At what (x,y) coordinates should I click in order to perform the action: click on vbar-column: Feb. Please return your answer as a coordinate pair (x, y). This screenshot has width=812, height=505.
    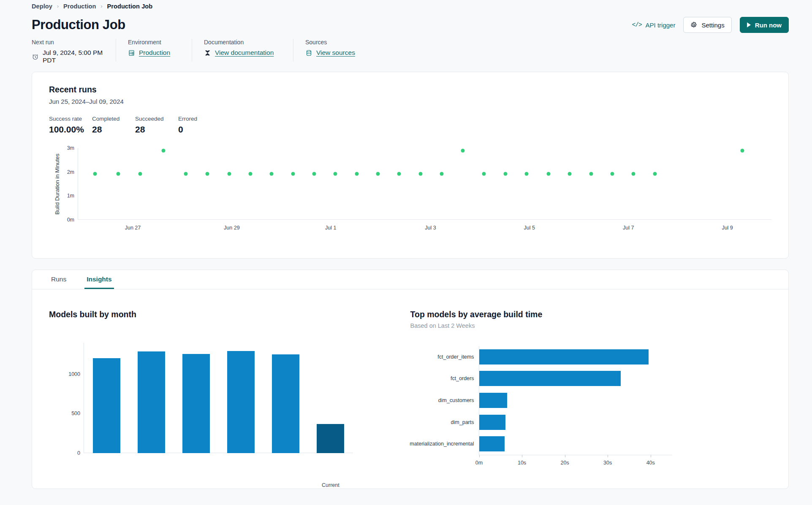
    Looking at the image, I should click on (106, 406).